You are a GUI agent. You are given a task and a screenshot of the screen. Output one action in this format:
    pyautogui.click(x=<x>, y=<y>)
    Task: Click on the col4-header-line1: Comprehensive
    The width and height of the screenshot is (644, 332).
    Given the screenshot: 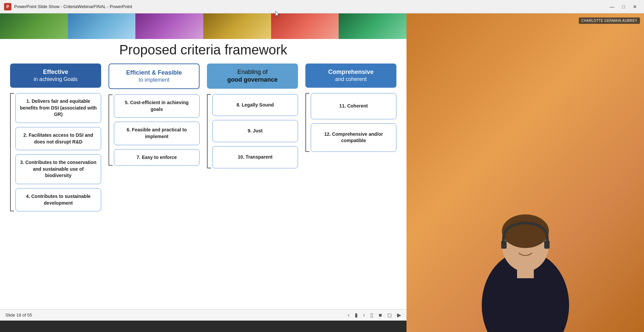 What is the action you would take?
    pyautogui.click(x=351, y=72)
    